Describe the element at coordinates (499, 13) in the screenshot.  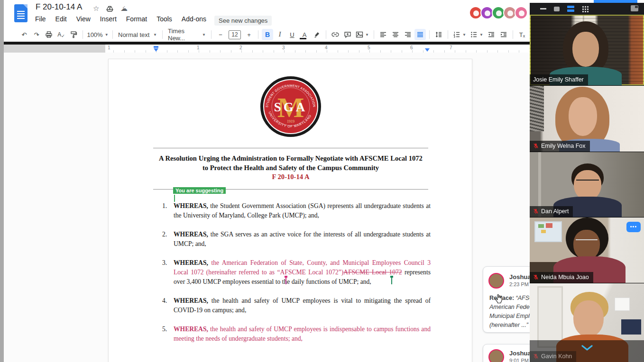
I see `collaborator-avatars` at that location.